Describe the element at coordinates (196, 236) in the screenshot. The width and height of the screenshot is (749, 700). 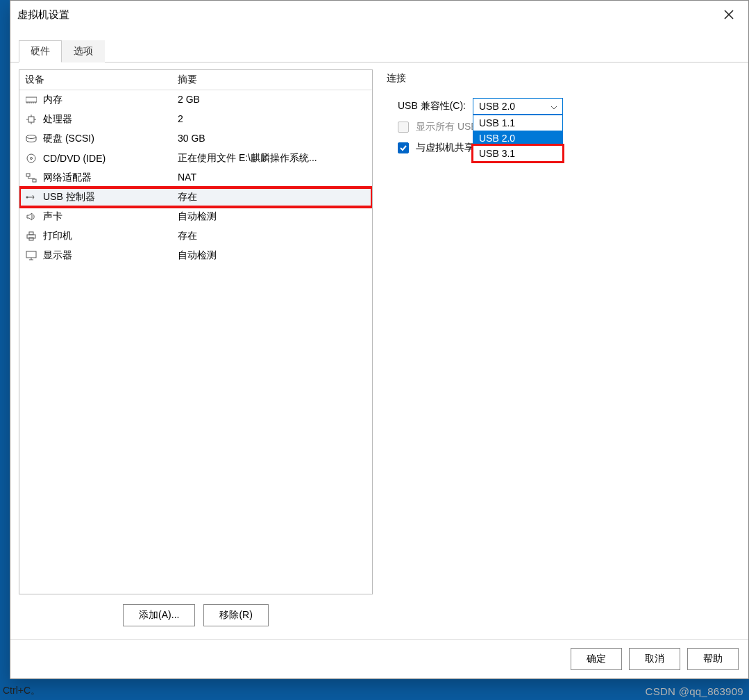
I see `device-row-printer: 打印机 存在` at that location.